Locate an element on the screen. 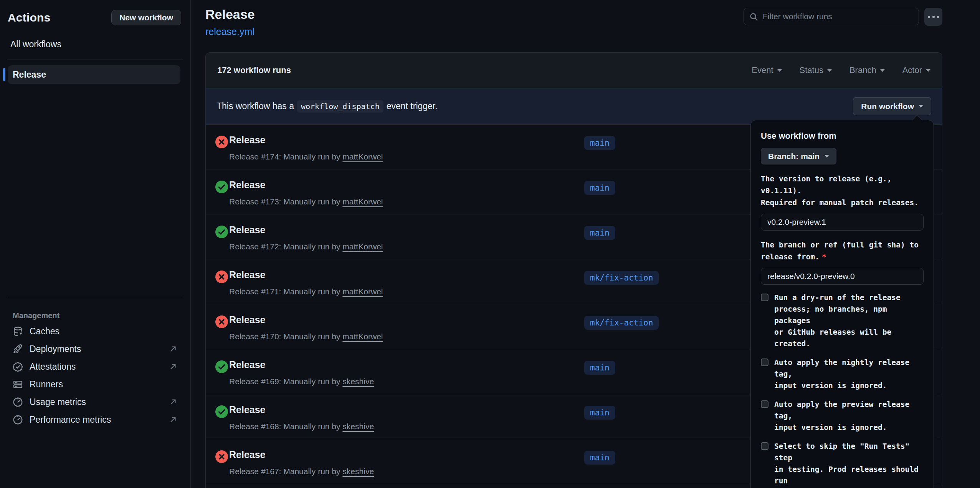  sidebar-management-item: Caches is located at coordinates (95, 331).